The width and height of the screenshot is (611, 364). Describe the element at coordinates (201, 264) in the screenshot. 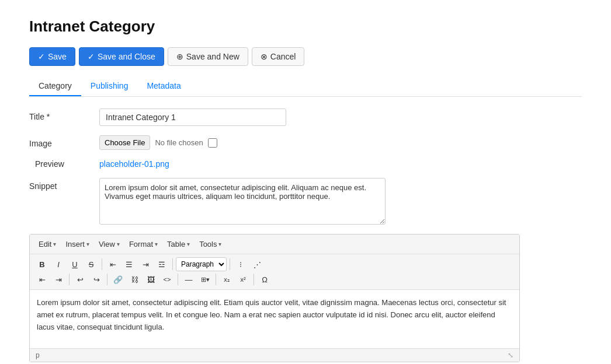

I see `paragraph-select: Paragraph` at that location.